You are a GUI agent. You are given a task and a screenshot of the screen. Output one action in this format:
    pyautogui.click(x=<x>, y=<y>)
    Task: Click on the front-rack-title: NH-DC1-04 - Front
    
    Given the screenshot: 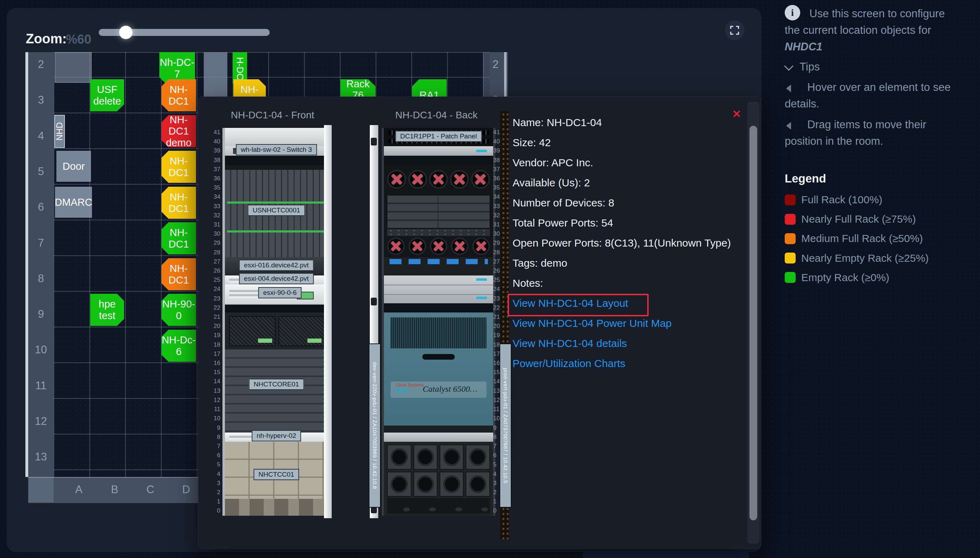 What is the action you would take?
    pyautogui.click(x=272, y=115)
    